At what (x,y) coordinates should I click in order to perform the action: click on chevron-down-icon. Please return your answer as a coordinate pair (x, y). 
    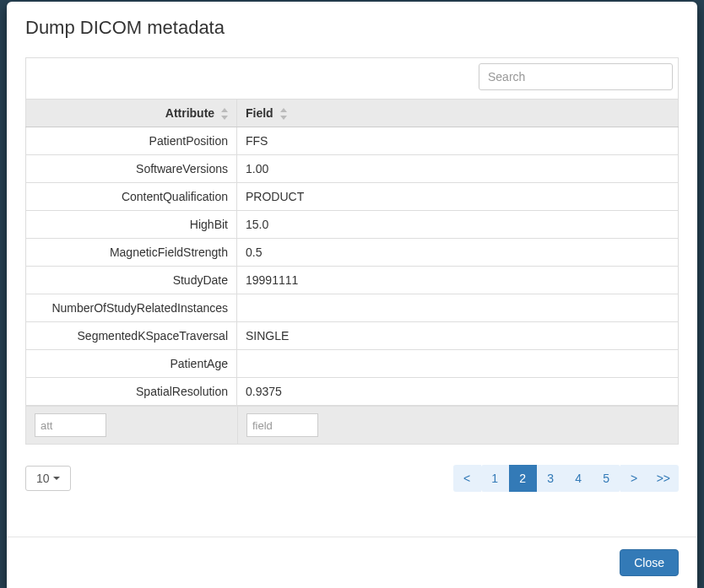
    Looking at the image, I should click on (57, 478).